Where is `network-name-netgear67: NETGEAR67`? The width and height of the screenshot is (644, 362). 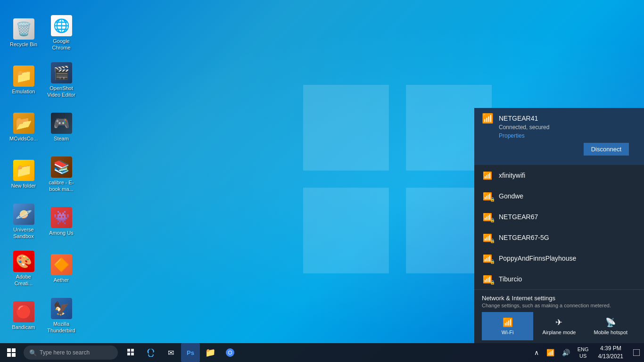
network-name-netgear67: NETGEAR67 is located at coordinates (519, 217).